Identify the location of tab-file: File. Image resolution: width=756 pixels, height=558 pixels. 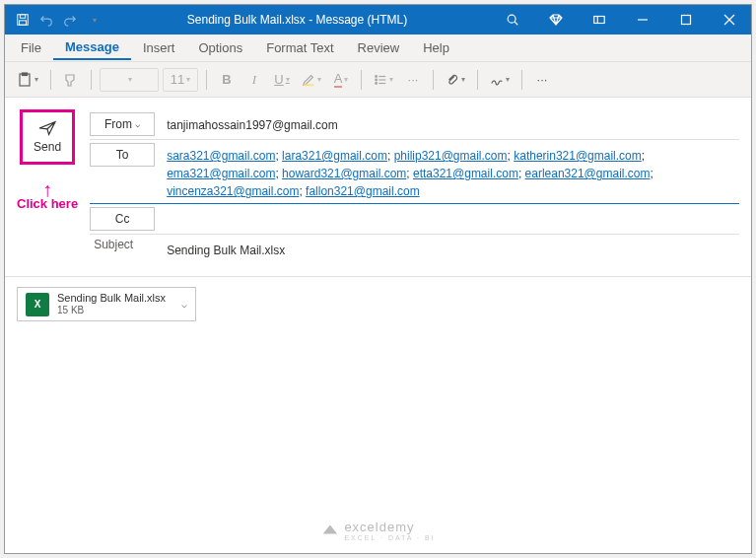
(32, 47).